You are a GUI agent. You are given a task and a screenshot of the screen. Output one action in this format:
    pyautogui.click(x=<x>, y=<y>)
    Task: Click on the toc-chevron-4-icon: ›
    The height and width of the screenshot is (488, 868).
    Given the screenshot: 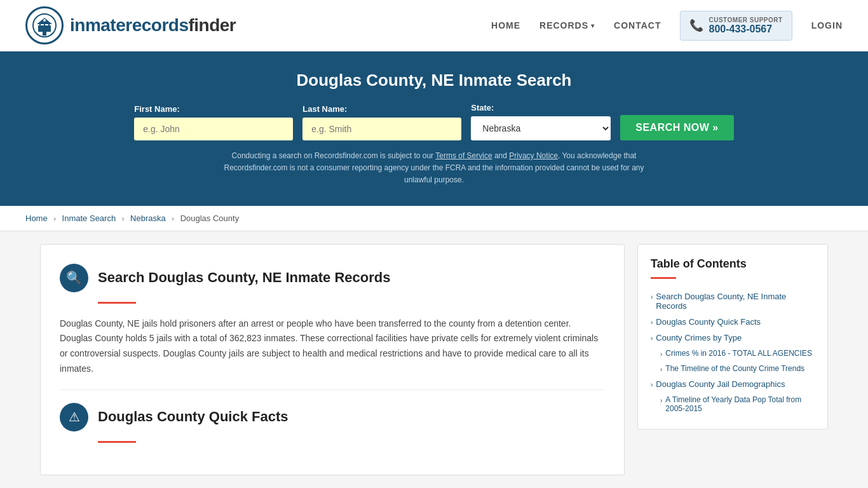 What is the action you would take?
    pyautogui.click(x=661, y=355)
    